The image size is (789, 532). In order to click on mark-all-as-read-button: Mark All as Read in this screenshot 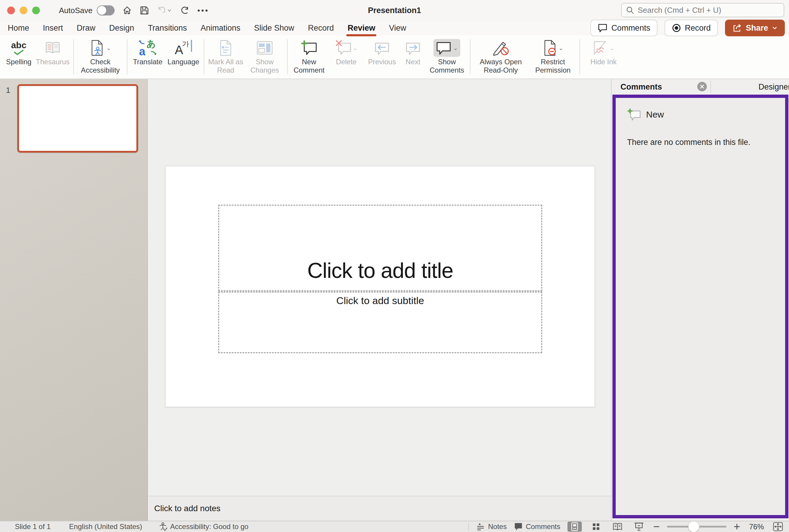, I will do `click(225, 56)`.